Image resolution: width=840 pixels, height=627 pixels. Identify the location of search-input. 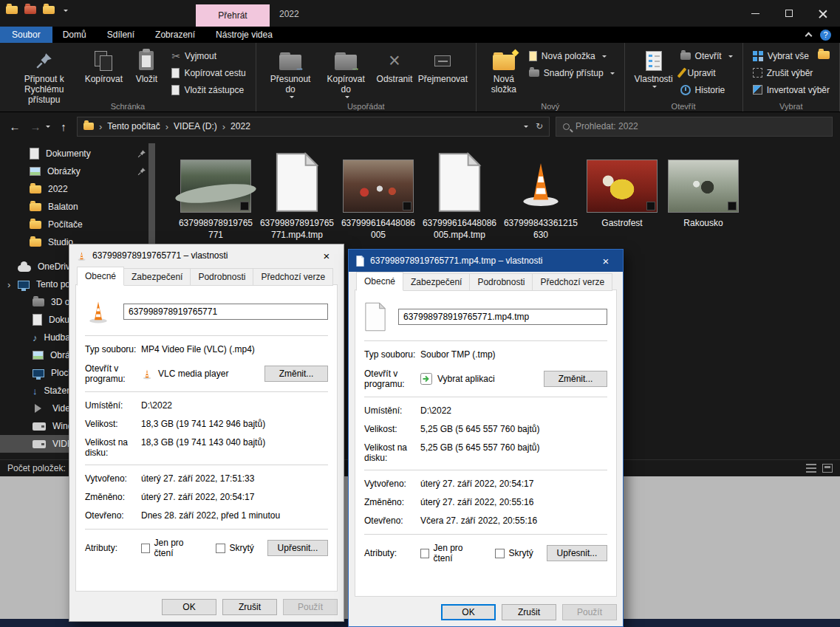
(700, 126).